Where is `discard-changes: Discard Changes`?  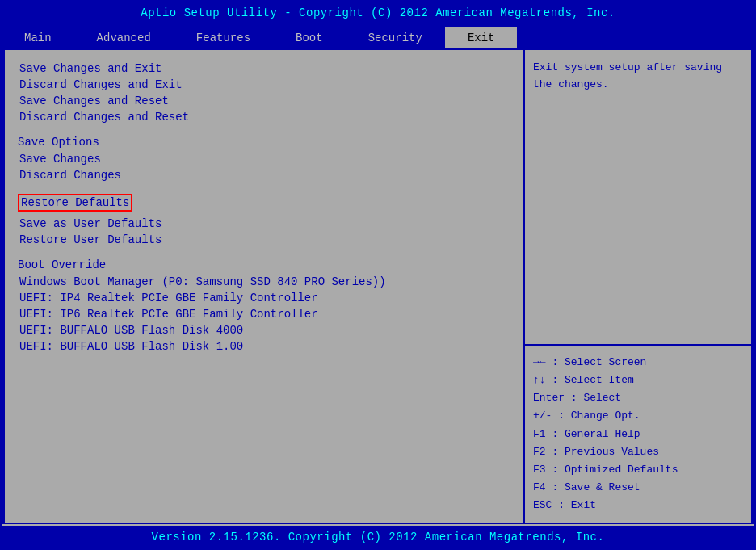
discard-changes: Discard Changes is located at coordinates (264, 175).